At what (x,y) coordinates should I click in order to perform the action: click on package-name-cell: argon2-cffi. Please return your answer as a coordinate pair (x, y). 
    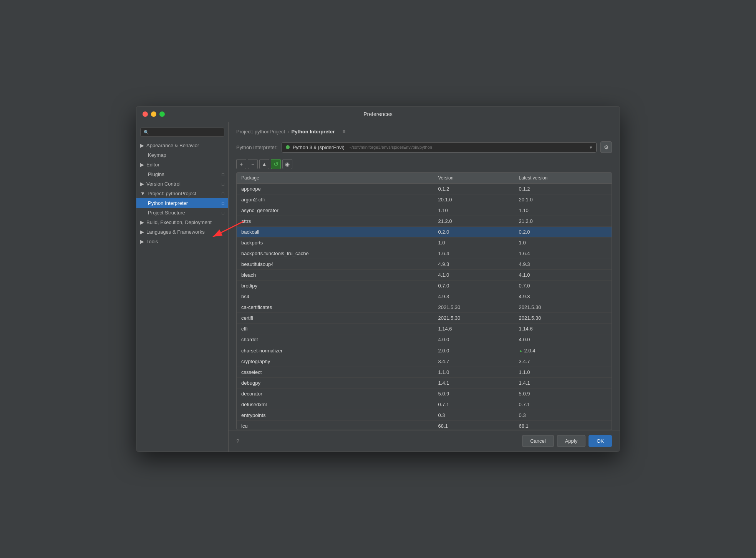
    Looking at the image, I should click on (335, 200).